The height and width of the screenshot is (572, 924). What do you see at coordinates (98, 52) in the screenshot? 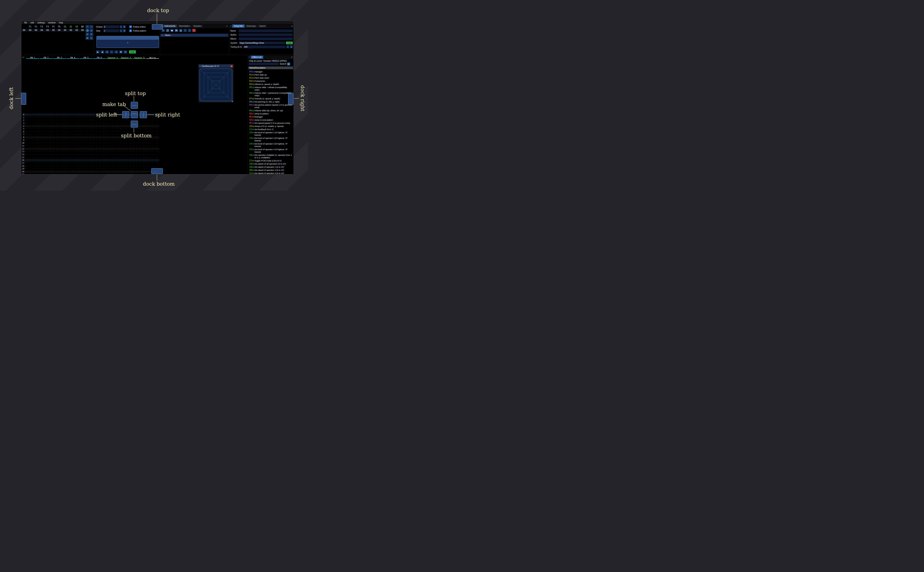
I see `play-button: ▶` at bounding box center [98, 52].